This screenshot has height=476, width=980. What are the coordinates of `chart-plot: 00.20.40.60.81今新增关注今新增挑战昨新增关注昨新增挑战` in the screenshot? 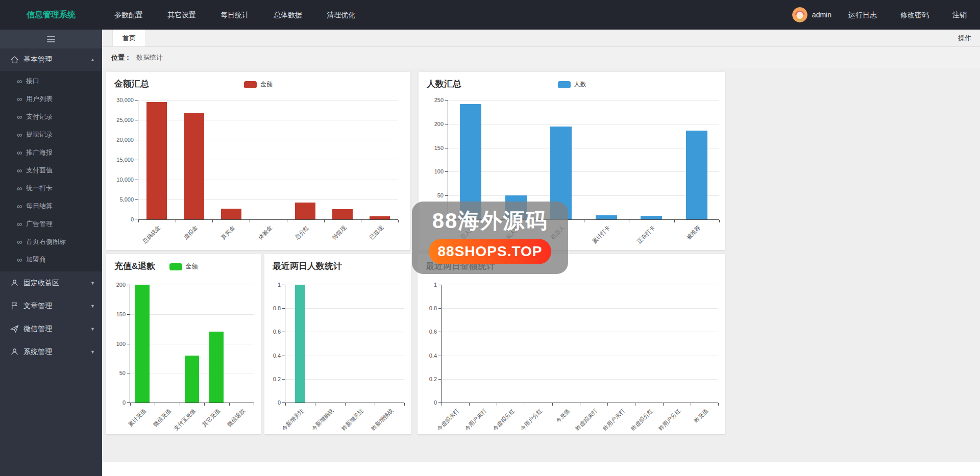 It's located at (345, 344).